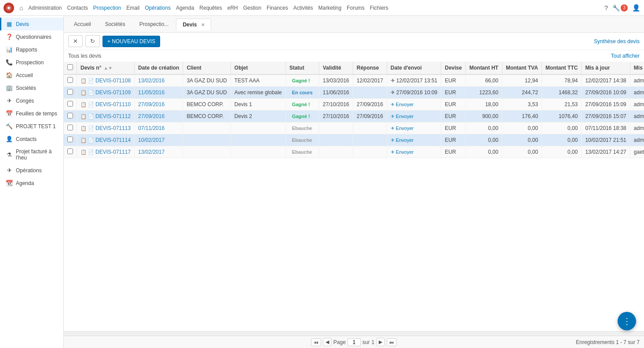  I want to click on col-date-envoi: Date d'envoi, so click(413, 68).